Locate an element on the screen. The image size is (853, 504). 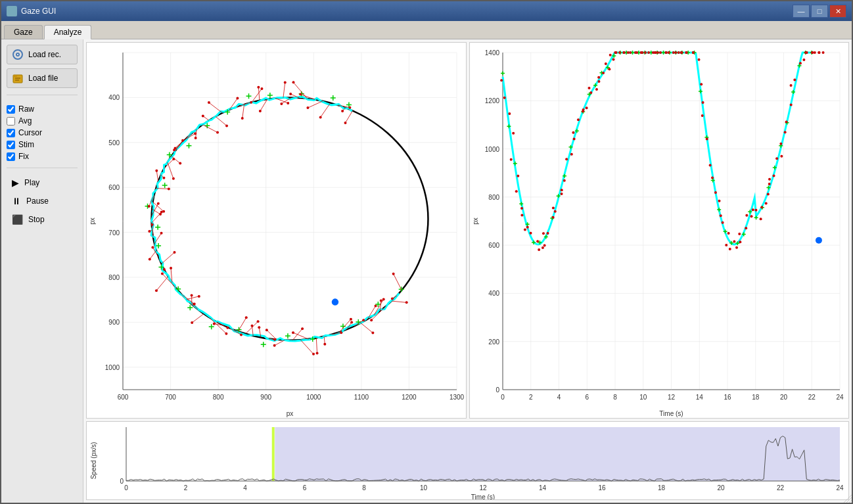
stim-checkbox is located at coordinates (11, 145).